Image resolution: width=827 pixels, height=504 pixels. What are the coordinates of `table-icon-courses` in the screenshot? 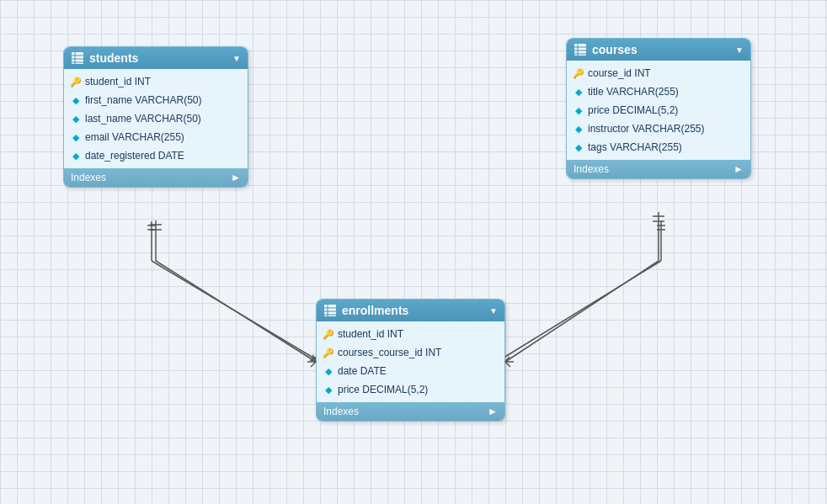 It's located at (580, 50).